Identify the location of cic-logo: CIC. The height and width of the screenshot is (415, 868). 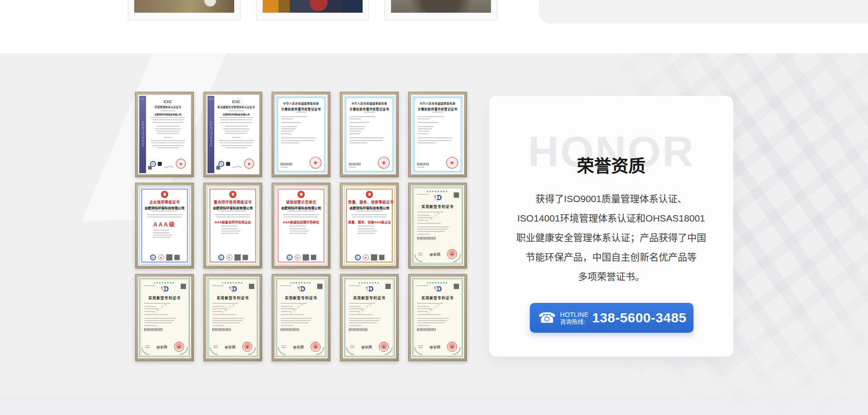
(236, 102).